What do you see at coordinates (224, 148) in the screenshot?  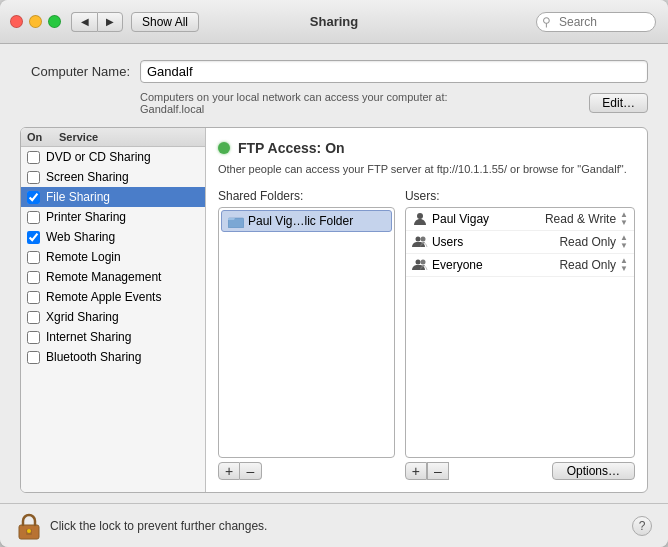 I see `status-indicator` at bounding box center [224, 148].